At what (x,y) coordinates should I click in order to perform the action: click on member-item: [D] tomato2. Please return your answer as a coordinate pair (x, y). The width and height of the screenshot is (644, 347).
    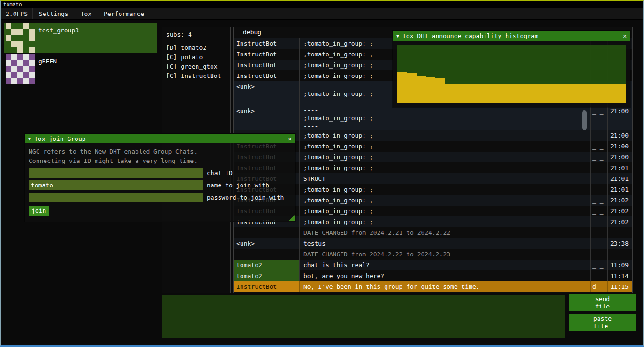
    Looking at the image, I should click on (196, 48).